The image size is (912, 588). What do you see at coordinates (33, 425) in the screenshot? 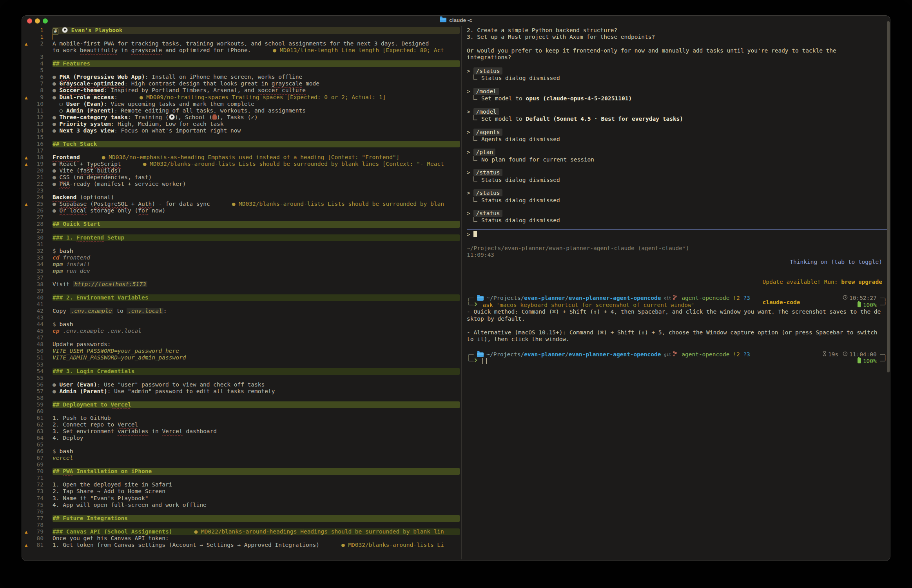
I see `line-number: 62` at bounding box center [33, 425].